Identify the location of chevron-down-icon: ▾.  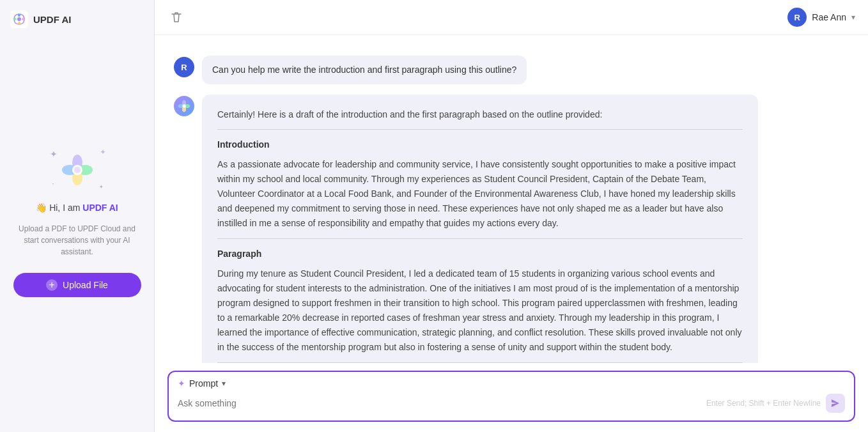
(853, 17).